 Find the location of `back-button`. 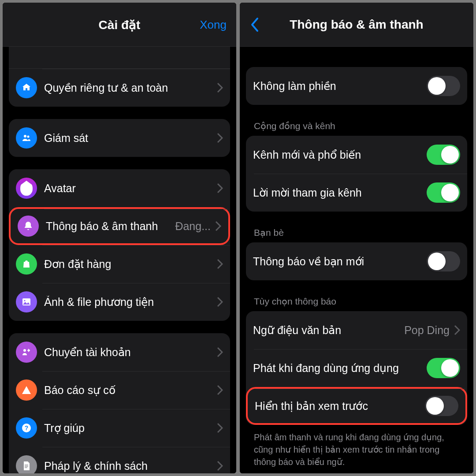

back-button is located at coordinates (254, 25).